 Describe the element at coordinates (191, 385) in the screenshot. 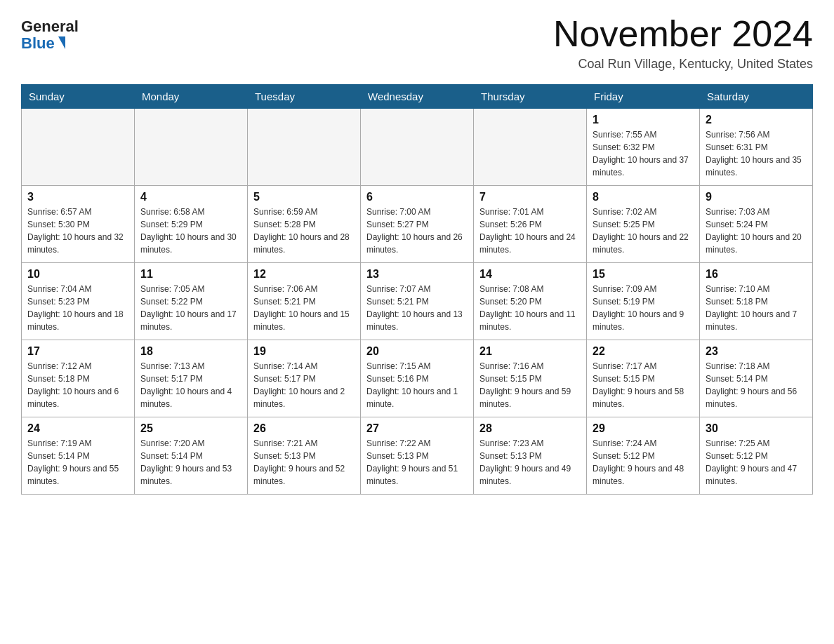

I see `day-info: Sunrise: 7:13 AM Sunset: 5:17 PM Dayligh…` at that location.